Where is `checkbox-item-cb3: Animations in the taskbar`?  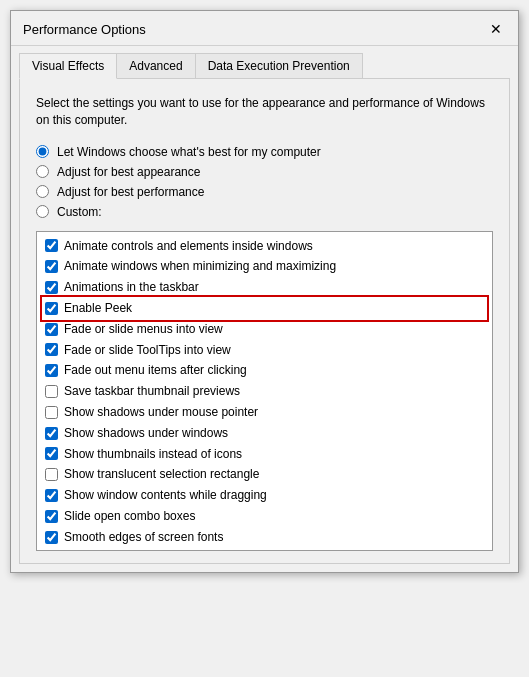
checkbox-item-cb3: Animations in the taskbar is located at coordinates (264, 288).